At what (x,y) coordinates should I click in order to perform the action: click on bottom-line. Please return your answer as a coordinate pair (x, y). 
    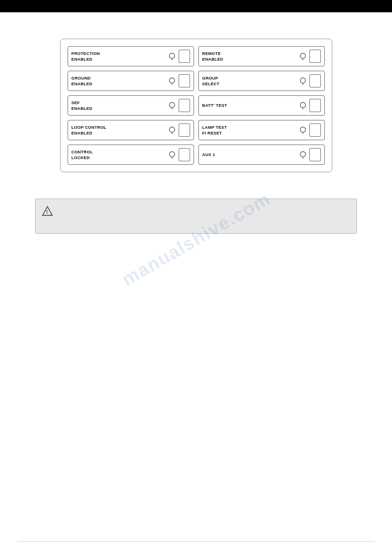
    Looking at the image, I should click on (196, 541).